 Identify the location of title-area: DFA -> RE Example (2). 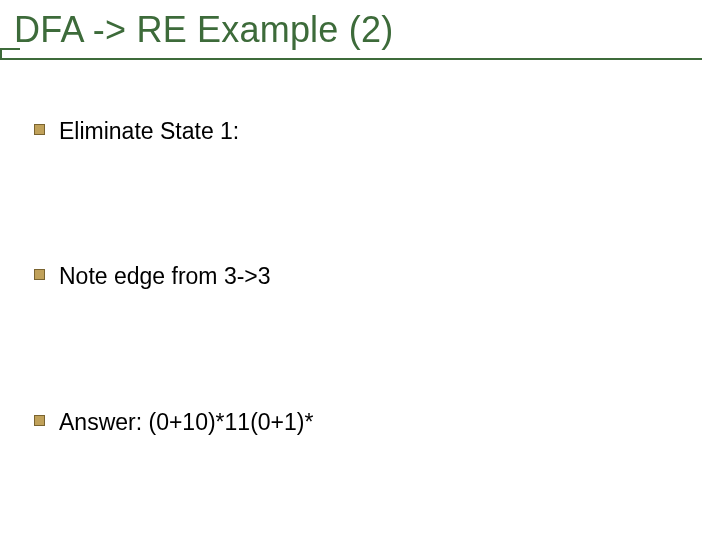
(360, 29).